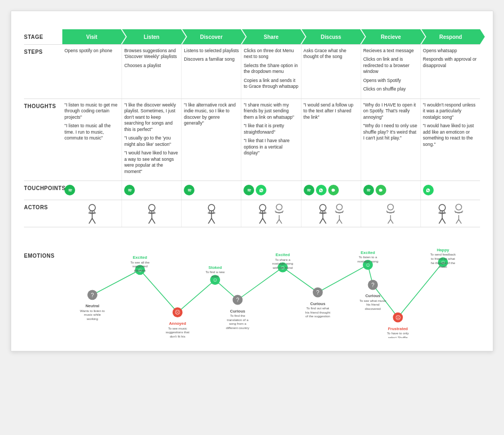 The height and width of the screenshot is (435, 504). I want to click on step-item: Recieves a text message, so click(391, 51).